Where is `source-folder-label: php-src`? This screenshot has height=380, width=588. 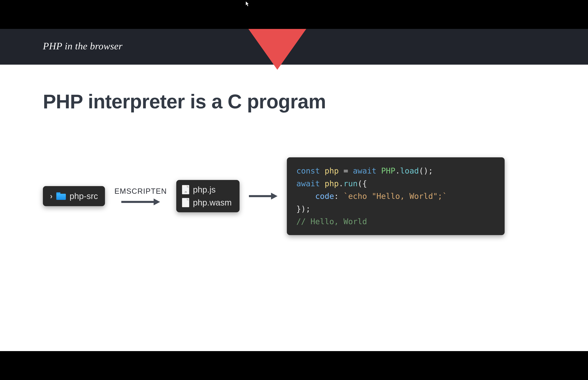 source-folder-label: php-src is located at coordinates (84, 196).